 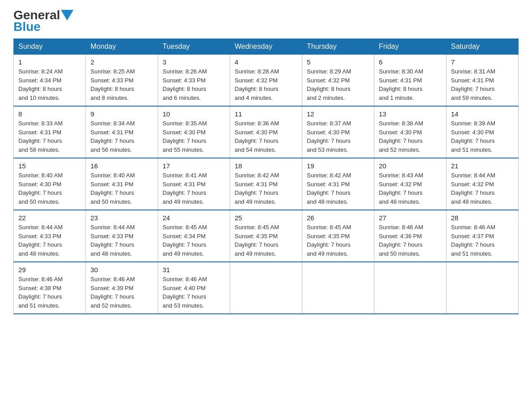 What do you see at coordinates (401, 85) in the screenshot?
I see `day-info: Sunrise: 8:30 AMSunset: 4:31 PMDaylight:…` at bounding box center [401, 85].